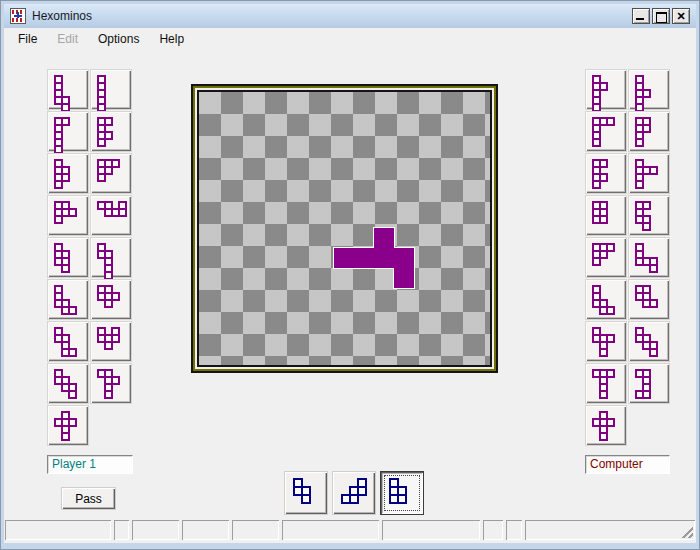 The image size is (700, 550). I want to click on player-name-text: Player 1, so click(74, 464).